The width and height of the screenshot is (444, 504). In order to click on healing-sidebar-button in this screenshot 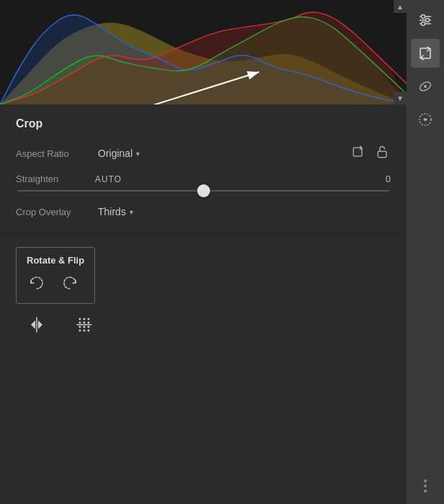, I will do `click(425, 86)`.